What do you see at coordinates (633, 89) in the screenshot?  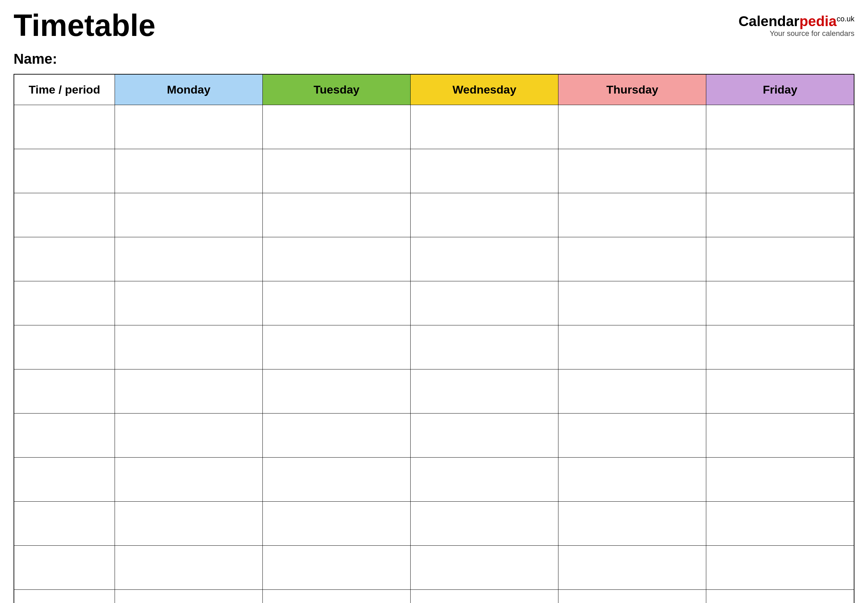 I see `header-thursday: Thursday` at bounding box center [633, 89].